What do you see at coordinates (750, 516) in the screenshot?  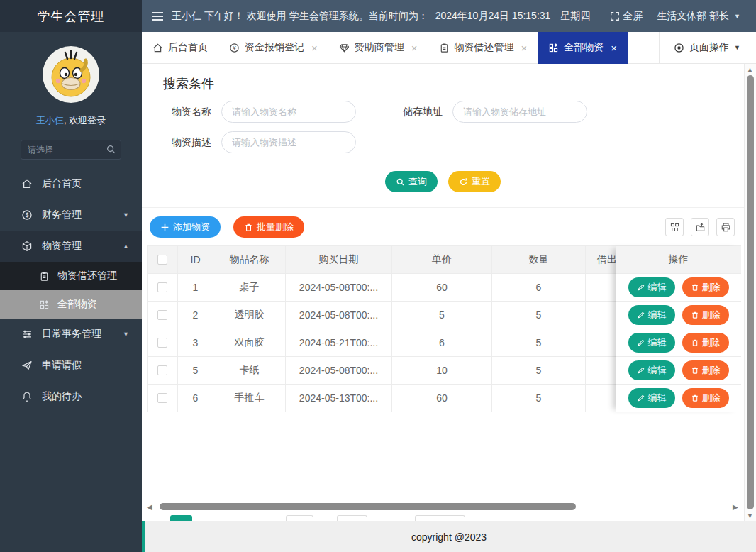 I see `scroll-down-arrow-icon: ▼` at bounding box center [750, 516].